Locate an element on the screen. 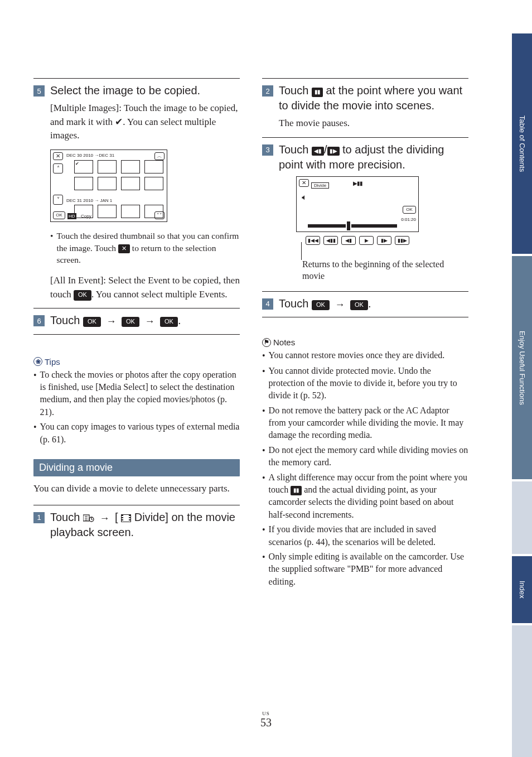  timeline-bar is located at coordinates (352, 226).